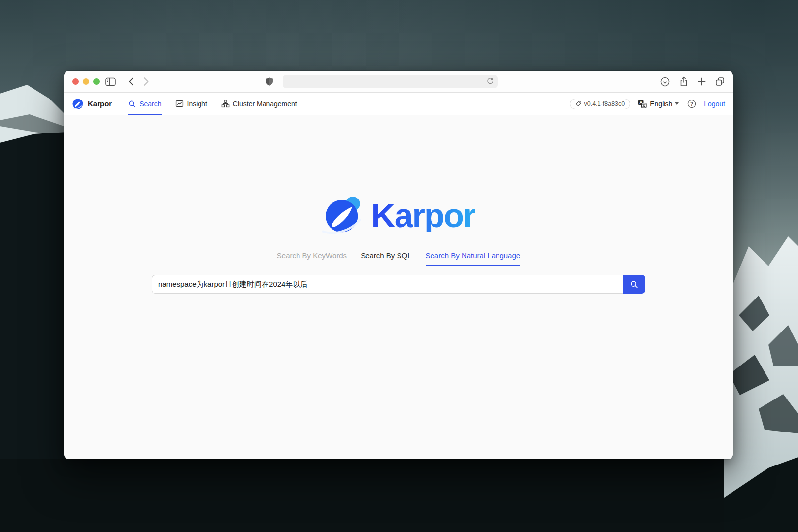 Image resolution: width=798 pixels, height=532 pixels. Describe the element at coordinates (634, 285) in the screenshot. I see `search-submit-icon` at that location.